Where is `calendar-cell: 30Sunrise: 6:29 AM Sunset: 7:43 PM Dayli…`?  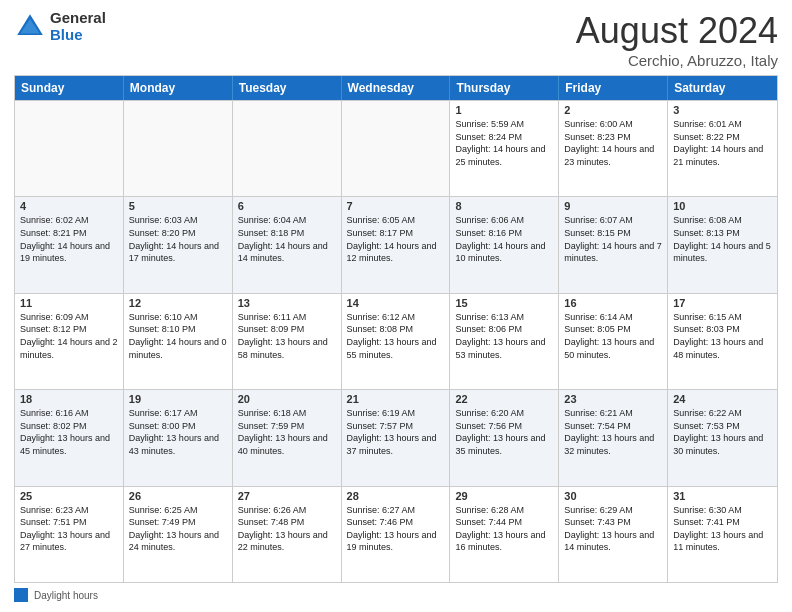 calendar-cell: 30Sunrise: 6:29 AM Sunset: 7:43 PM Dayli… is located at coordinates (614, 534).